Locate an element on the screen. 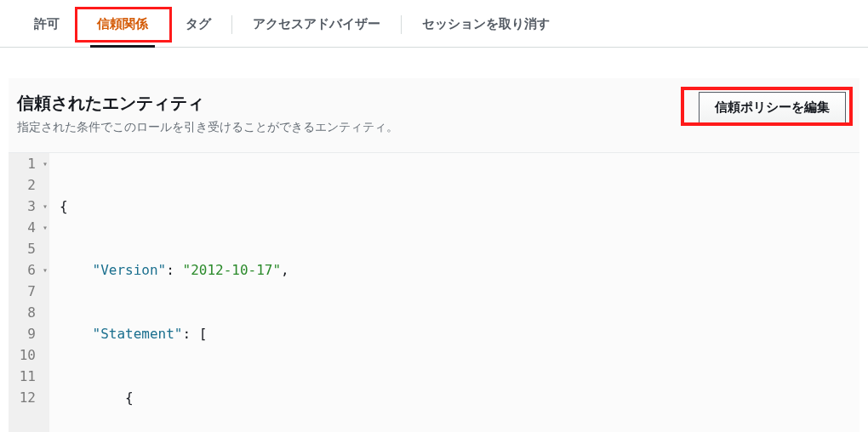 The width and height of the screenshot is (868, 432). line-number: 10 is located at coordinates (26, 355).